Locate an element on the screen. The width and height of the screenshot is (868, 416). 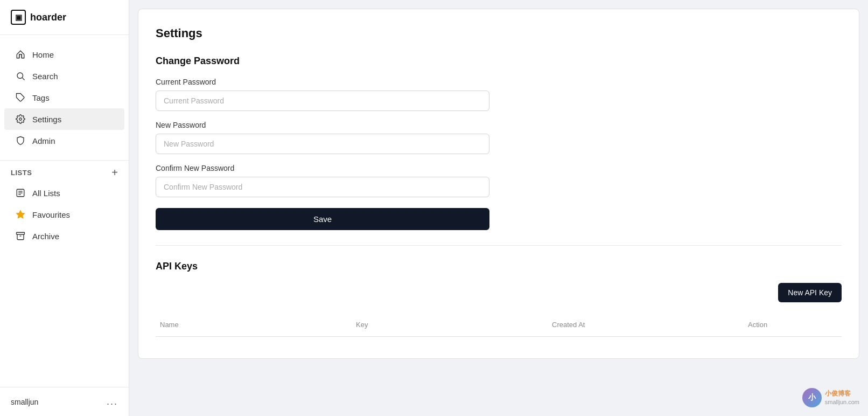
new-password-input is located at coordinates (323, 144).